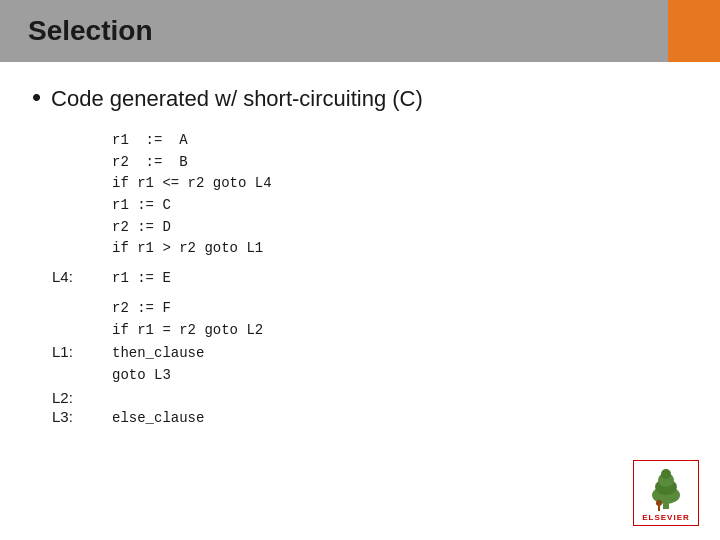 This screenshot has height=540, width=720. What do you see at coordinates (666, 518) in the screenshot?
I see `elsevier-text: ELSEVIER` at bounding box center [666, 518].